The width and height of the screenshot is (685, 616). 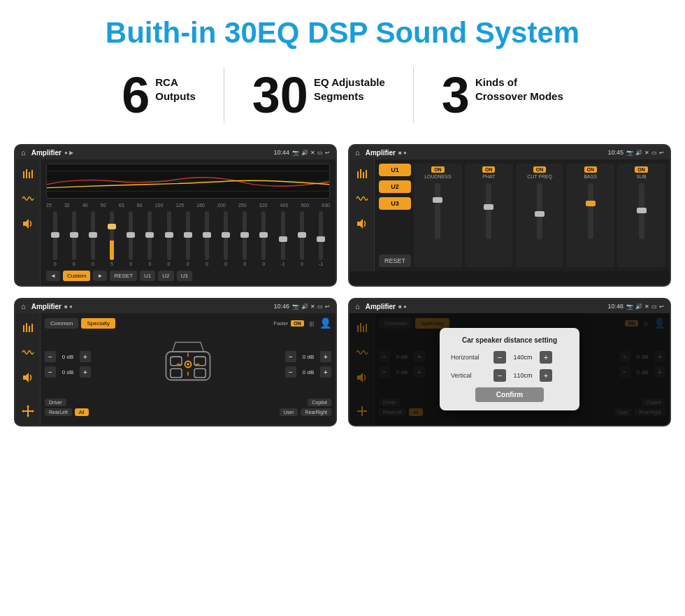 I want to click on eq-slider-3: 5, so click(x=112, y=239).